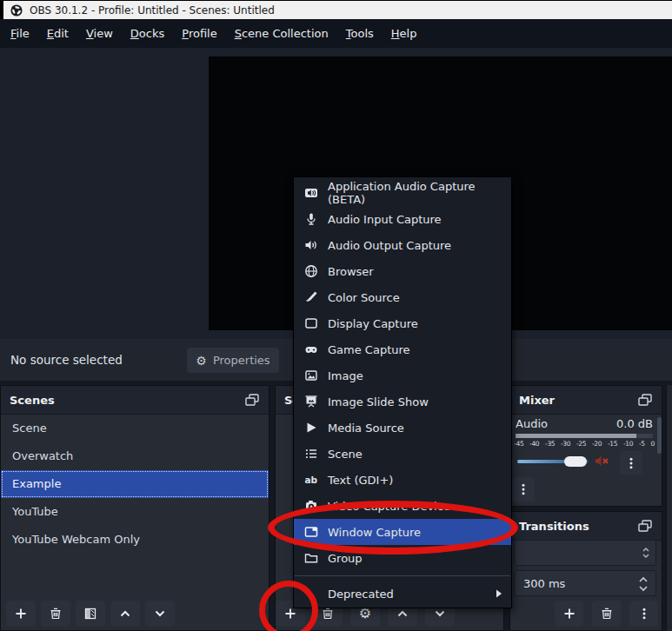 Image resolution: width=672 pixels, height=631 pixels. I want to click on transition-duration-spinner: 300 ms, so click(585, 583).